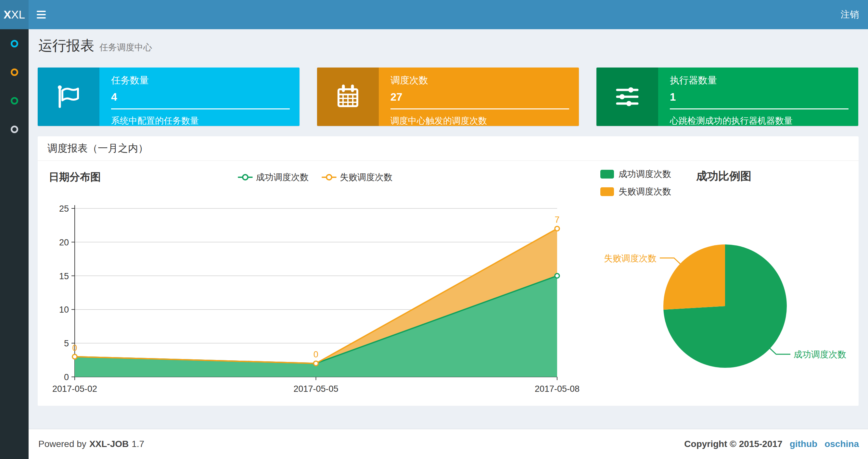 The width and height of the screenshot is (868, 459). I want to click on info-box-label: 执行器数量, so click(759, 80).